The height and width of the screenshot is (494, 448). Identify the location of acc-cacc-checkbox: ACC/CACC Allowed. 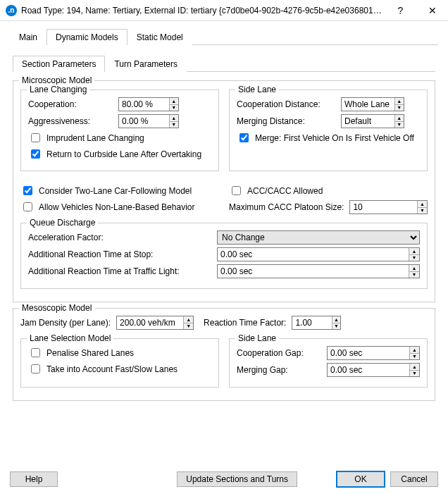
(328, 190).